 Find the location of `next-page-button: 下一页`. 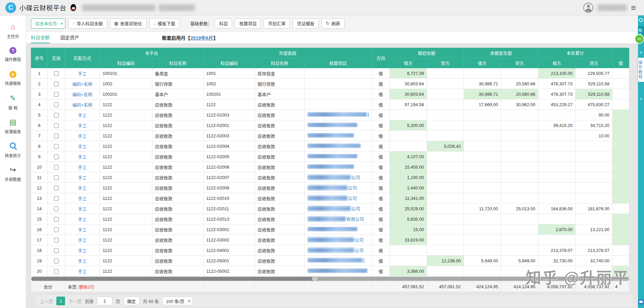

next-page-button: 下一页 is located at coordinates (75, 301).